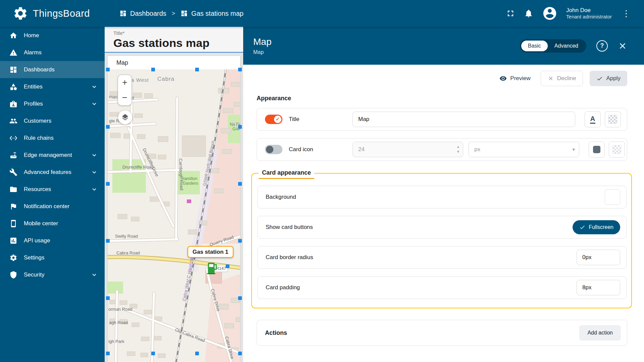  Describe the element at coordinates (213, 268) in the screenshot. I see `gas-station-marker` at that location.